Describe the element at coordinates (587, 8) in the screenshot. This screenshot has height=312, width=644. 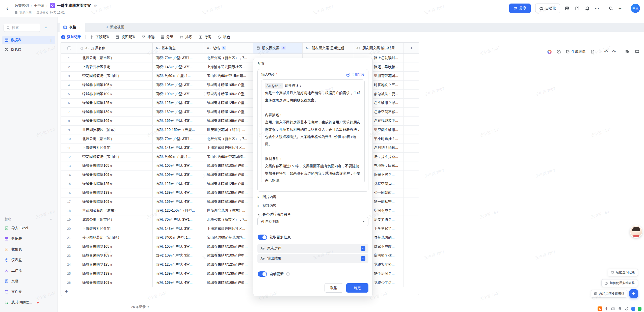
I see `notification-bell-icon` at that location.